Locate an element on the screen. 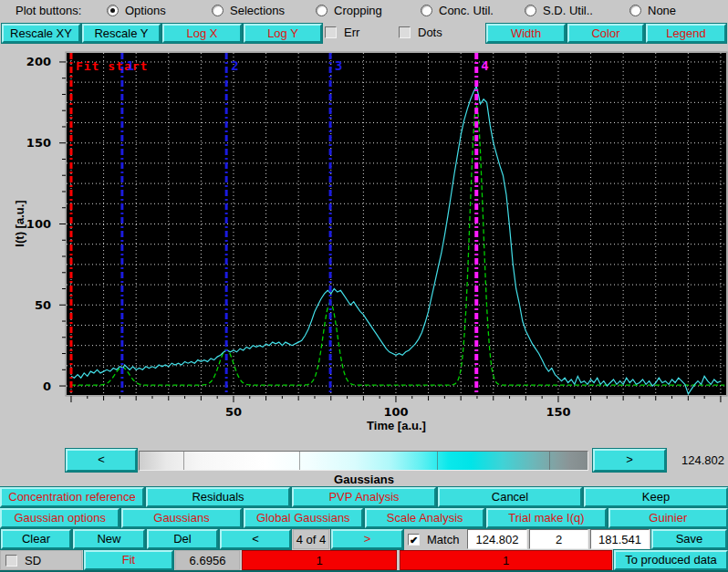 The height and width of the screenshot is (572, 728). gaussian-height-input is located at coordinates (620, 539).